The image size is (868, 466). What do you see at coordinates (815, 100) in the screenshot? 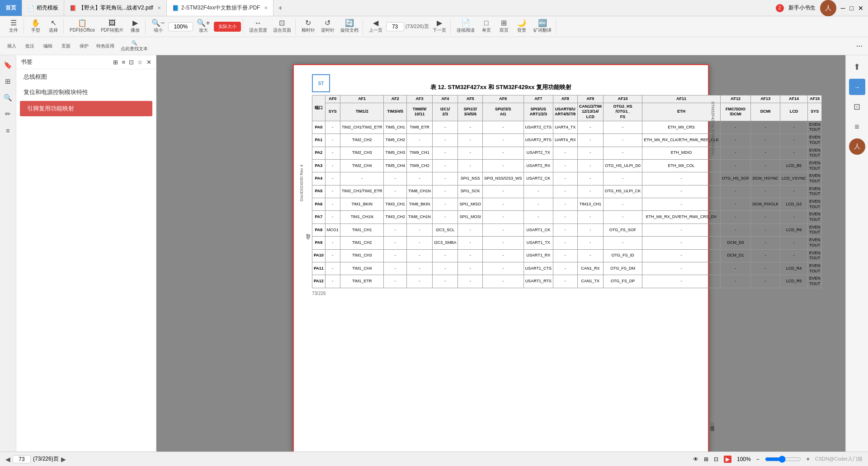
I see `af15-header: AF15` at bounding box center [815, 100].